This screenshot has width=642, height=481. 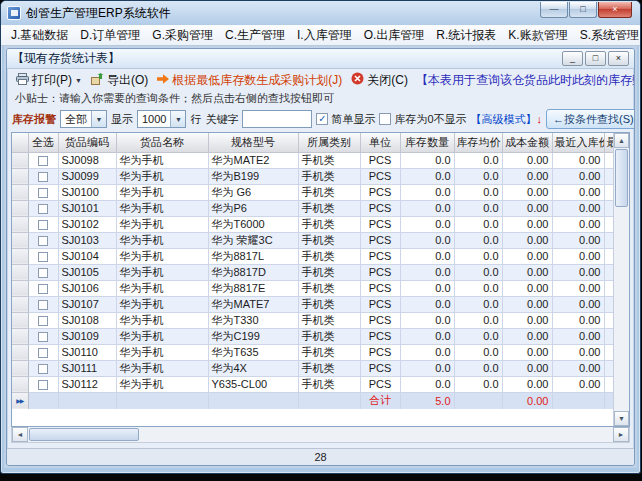 What do you see at coordinates (607, 36) in the screenshot?
I see `menu-item: S.系统管理` at bounding box center [607, 36].